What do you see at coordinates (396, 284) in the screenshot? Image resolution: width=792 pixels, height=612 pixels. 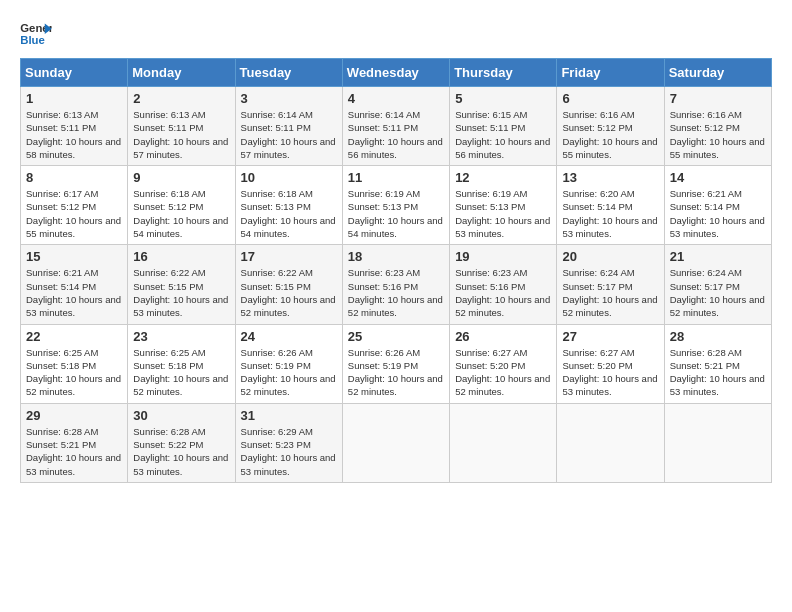 I see `calendar-week: 15Sunrise: 6:21 AMSunset: 5:14 PMDayligh…` at bounding box center [396, 284].